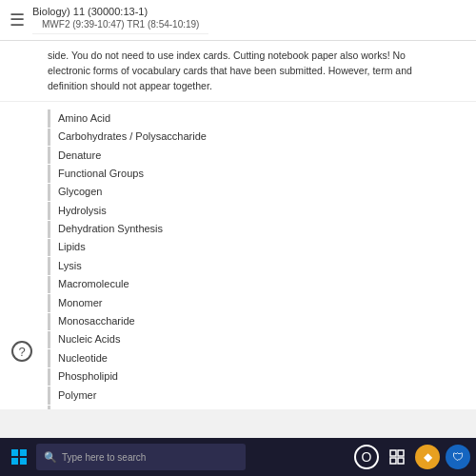 This screenshot has width=476, height=476. What do you see at coordinates (257, 340) in the screenshot?
I see `list-item: Nucleic Acids` at bounding box center [257, 340].